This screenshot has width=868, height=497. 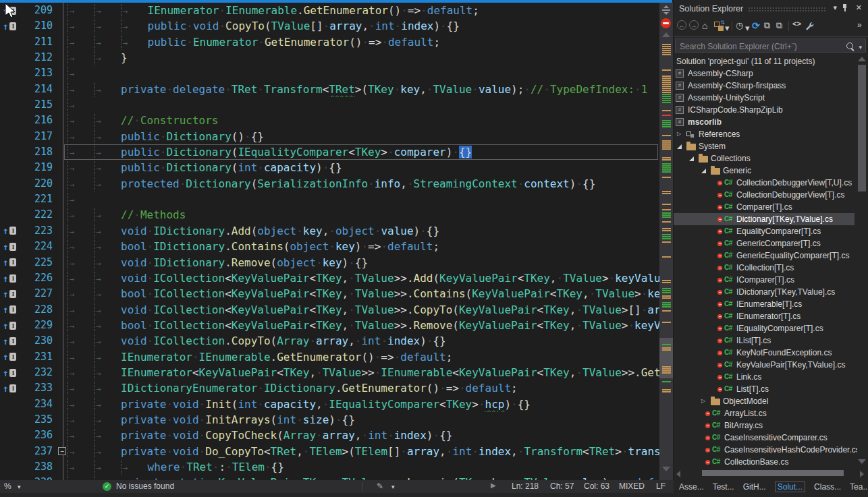 I want to click on tree-item-collectiondebuggerview-t-cs: C#CollectionDebuggerView[T].cs, so click(x=764, y=195).